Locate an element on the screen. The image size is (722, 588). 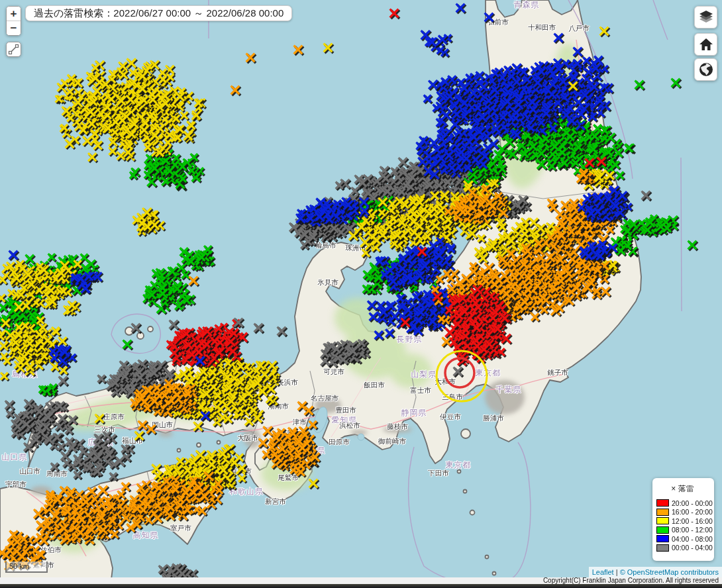
copyright-strip: Copyright(C) Franklin Japan Corporation.… is located at coordinates (361, 581).